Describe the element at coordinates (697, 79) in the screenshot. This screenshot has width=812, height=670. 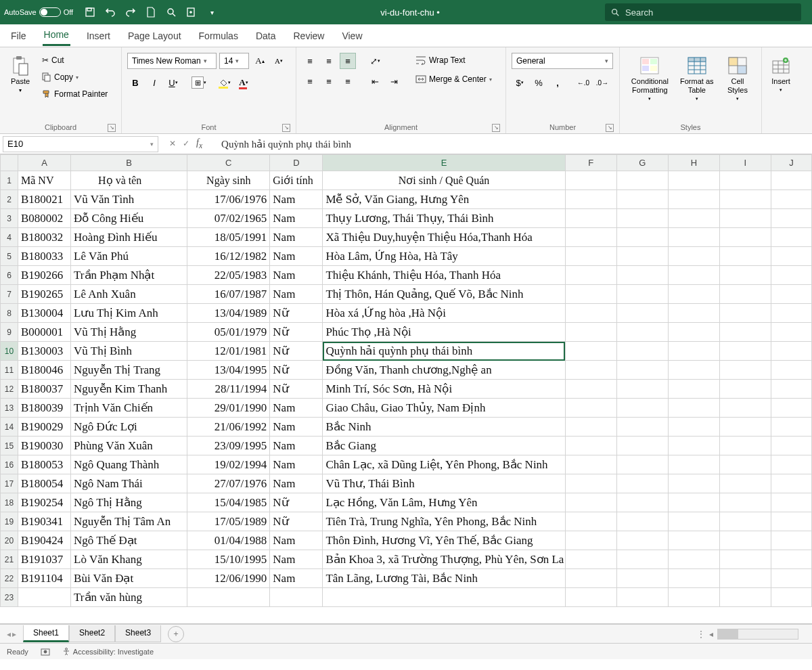
I see `format-as-table-button: Format as Table▾` at that location.